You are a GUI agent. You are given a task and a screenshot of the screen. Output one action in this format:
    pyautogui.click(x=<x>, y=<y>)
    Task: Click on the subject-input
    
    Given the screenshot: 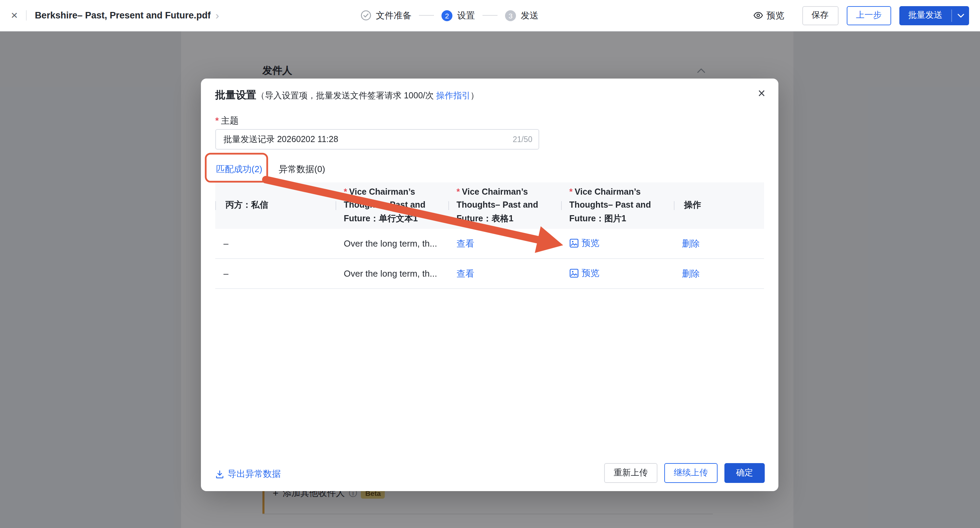 What is the action you would take?
    pyautogui.click(x=377, y=139)
    